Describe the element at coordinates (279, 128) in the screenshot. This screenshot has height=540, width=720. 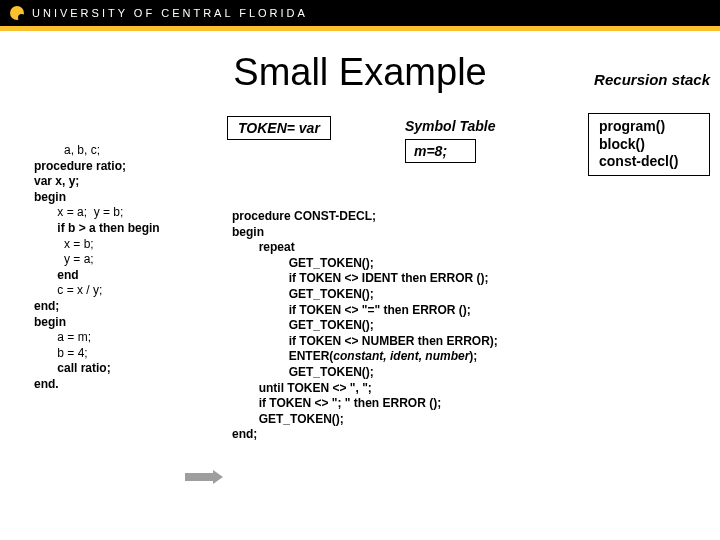
I see `token-box: TOKEN= var` at that location.